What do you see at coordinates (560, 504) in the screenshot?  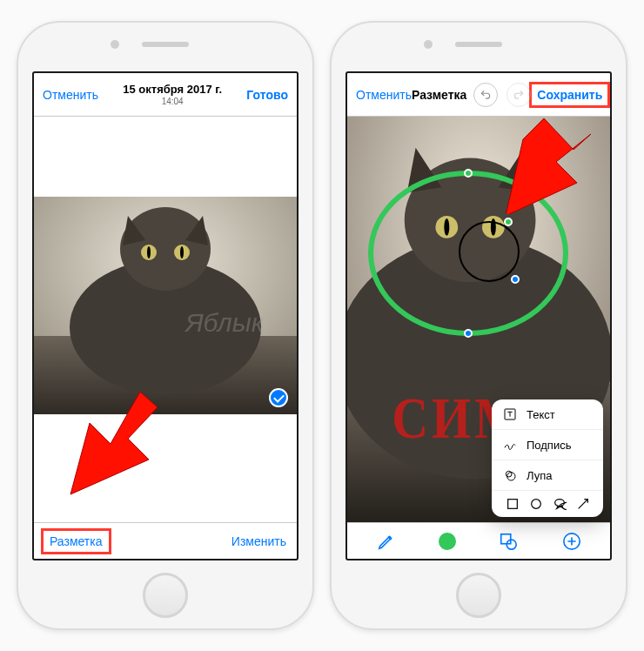 I see `shape-speech-icon` at bounding box center [560, 504].